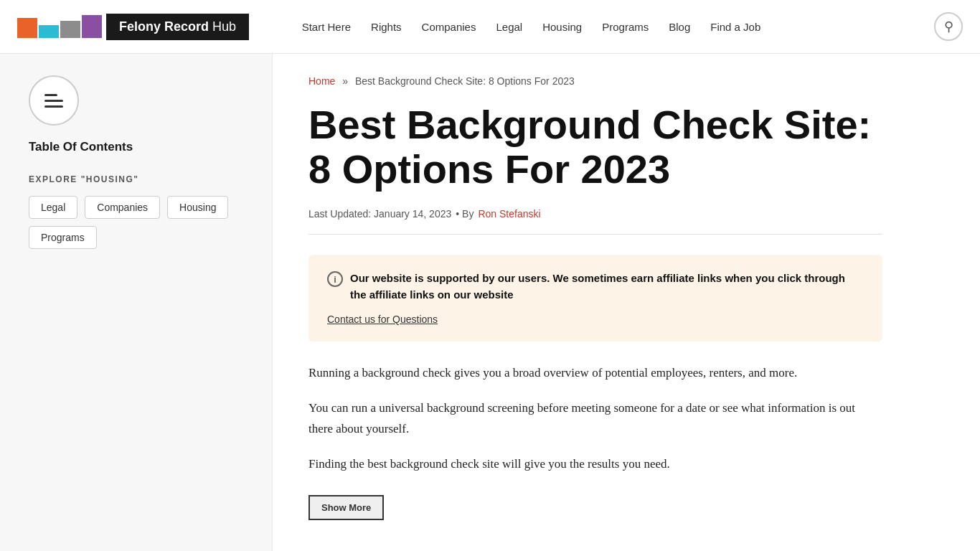 This screenshot has height=551, width=980. I want to click on meta-by: • By, so click(465, 214).